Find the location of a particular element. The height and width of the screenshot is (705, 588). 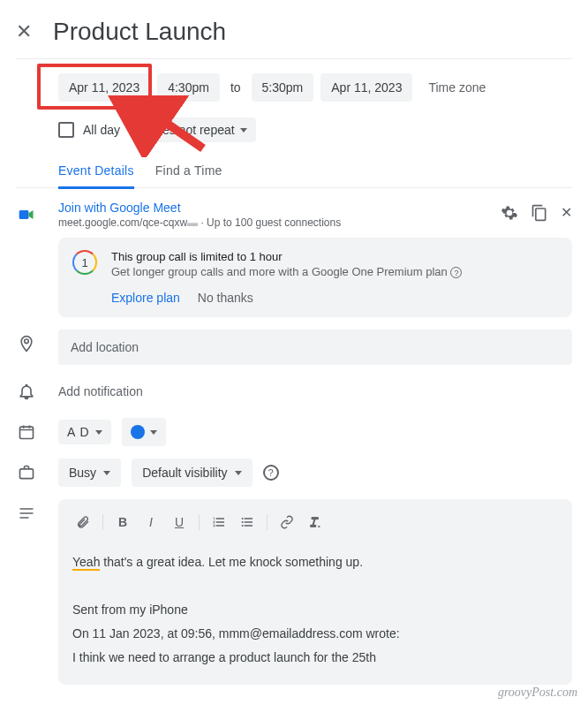

tab-event-details: Event Details is located at coordinates (96, 177).